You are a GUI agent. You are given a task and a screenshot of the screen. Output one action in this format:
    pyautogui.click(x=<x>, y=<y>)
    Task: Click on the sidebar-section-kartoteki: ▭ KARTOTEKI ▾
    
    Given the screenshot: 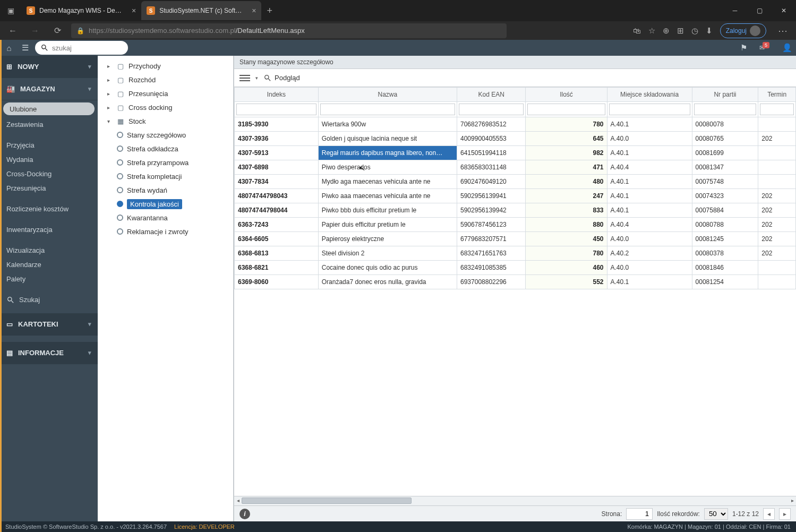 What is the action you would take?
    pyautogui.click(x=49, y=324)
    